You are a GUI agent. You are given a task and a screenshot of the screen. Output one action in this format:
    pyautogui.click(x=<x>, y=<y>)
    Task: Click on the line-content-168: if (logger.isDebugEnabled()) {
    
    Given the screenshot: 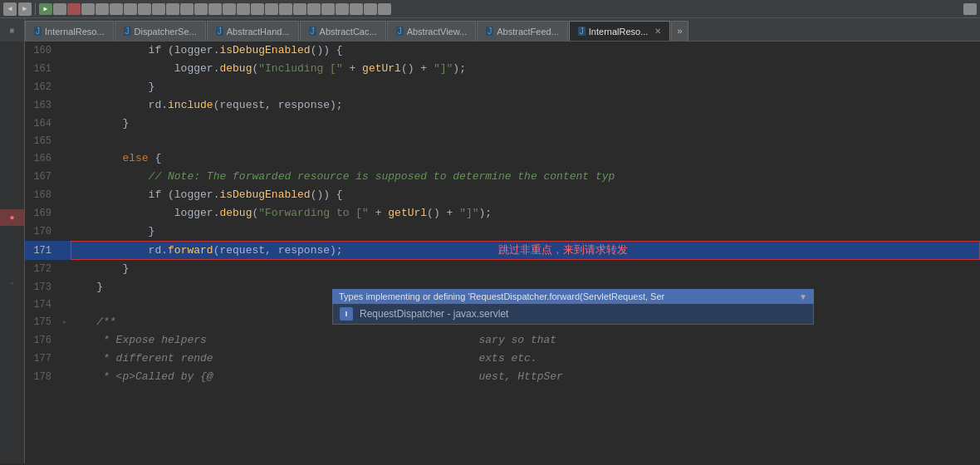 What is the action you would take?
    pyautogui.click(x=525, y=195)
    